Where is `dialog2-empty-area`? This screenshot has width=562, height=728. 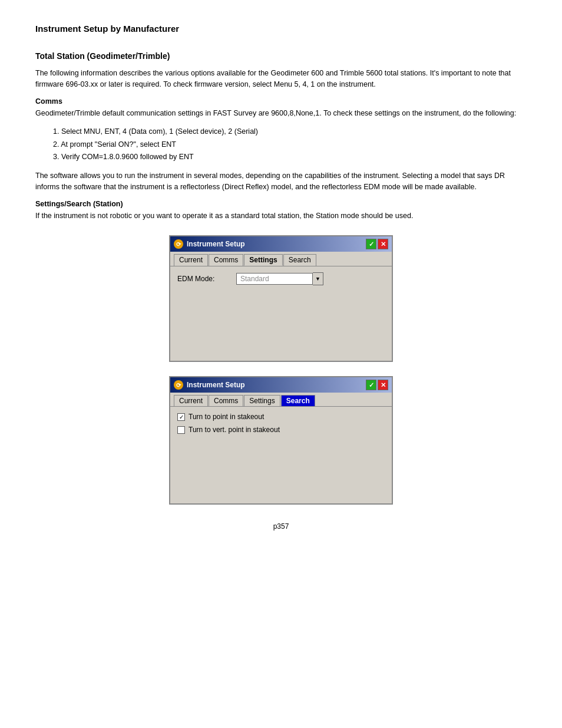 dialog2-empty-area is located at coordinates (281, 468).